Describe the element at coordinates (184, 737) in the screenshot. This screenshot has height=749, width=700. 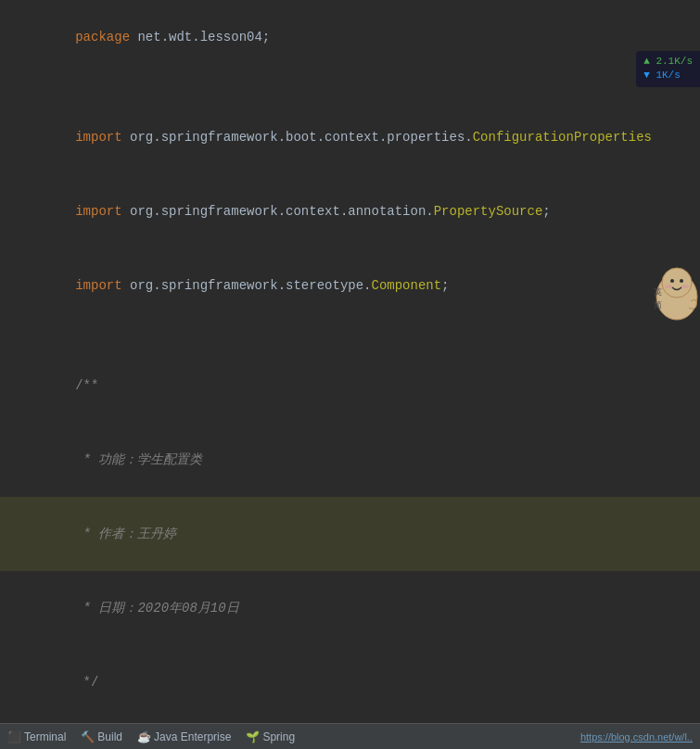
I see `java-enterprise-tab: ☕ Java Enterprise` at that location.